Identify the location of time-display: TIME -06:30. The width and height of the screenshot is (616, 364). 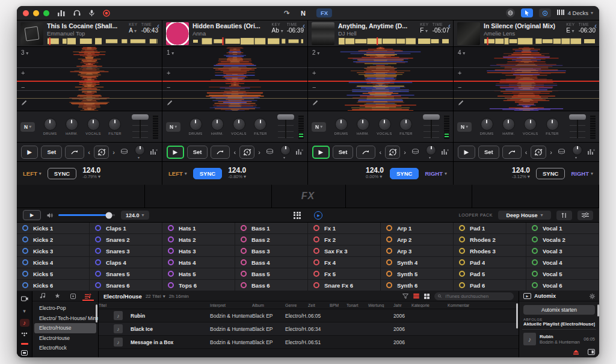
(587, 30).